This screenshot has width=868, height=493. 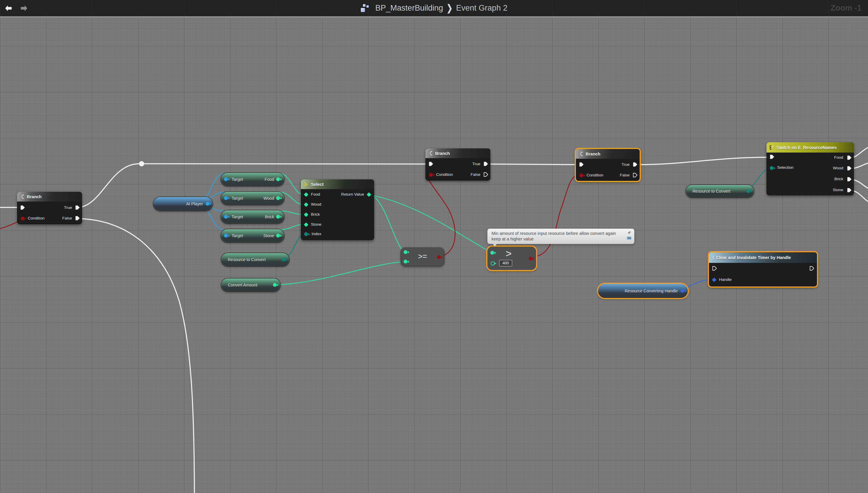 What do you see at coordinates (275, 285) in the screenshot?
I see `int-out-pin` at bounding box center [275, 285].